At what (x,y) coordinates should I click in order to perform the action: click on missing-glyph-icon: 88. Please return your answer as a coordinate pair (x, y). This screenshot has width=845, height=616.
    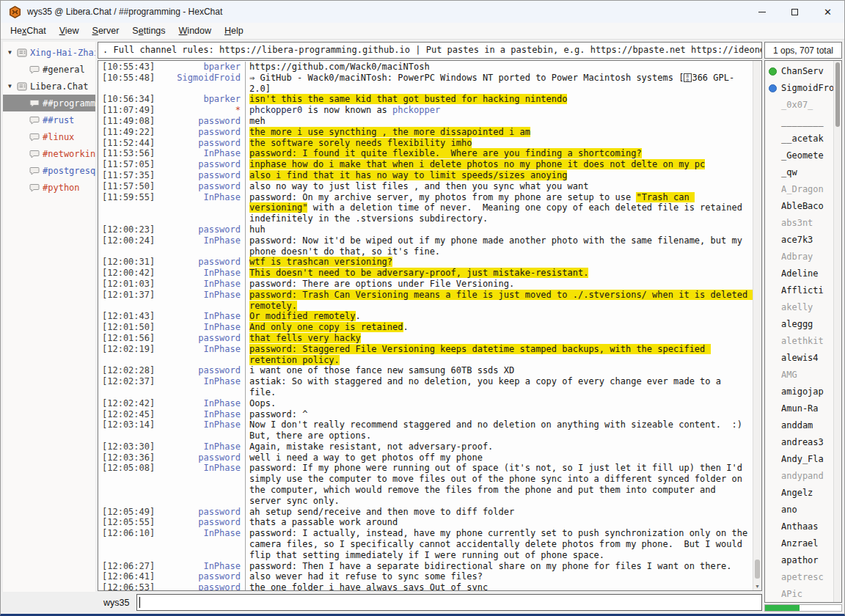
    Looking at the image, I should click on (688, 78).